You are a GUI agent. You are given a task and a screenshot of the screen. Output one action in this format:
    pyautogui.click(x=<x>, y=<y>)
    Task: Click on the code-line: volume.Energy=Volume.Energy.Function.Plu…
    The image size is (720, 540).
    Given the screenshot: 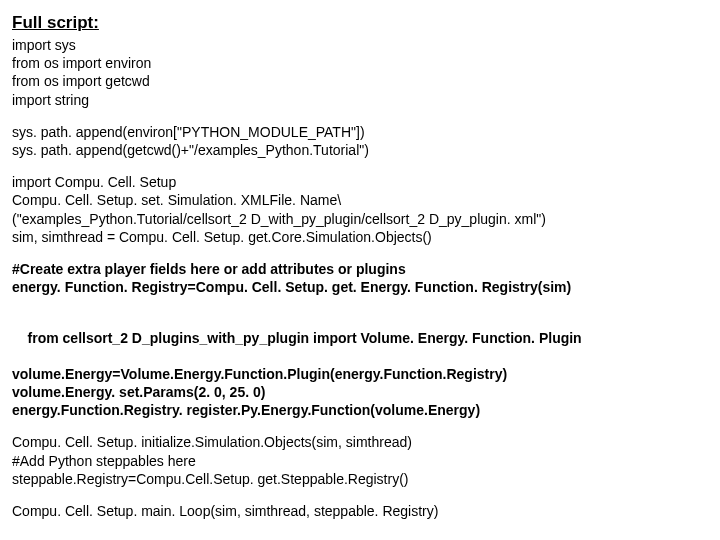 What is the action you would take?
    pyautogui.click(x=360, y=374)
    